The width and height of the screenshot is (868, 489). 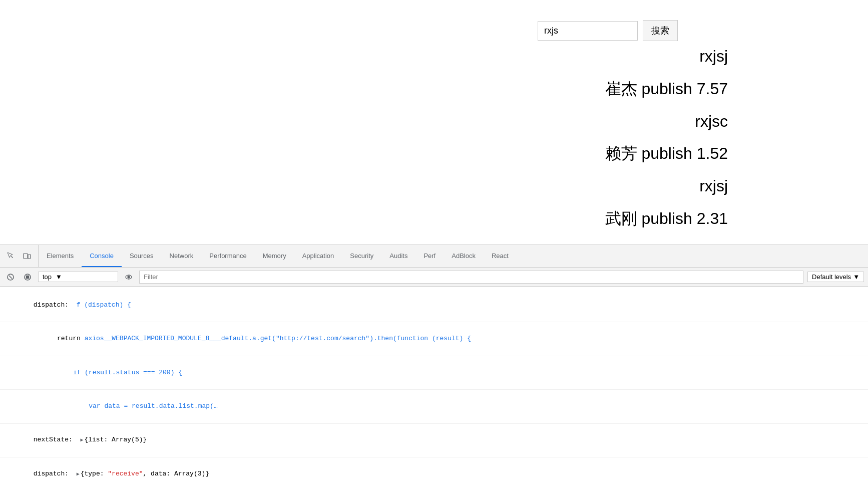 I want to click on inspect-element-icon, so click(x=11, y=256).